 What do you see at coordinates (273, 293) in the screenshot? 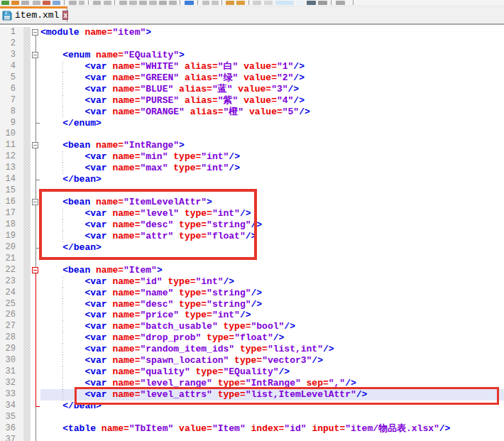
I see `code-line-text: <var name="name" type="string"/>` at bounding box center [273, 293].